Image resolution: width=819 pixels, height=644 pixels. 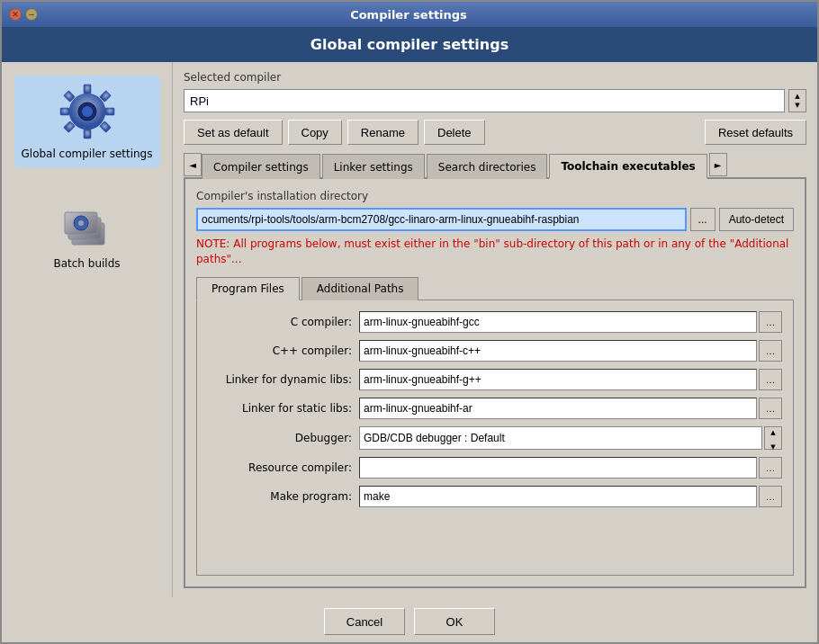 I want to click on debugger-arrow-down-icon, so click(x=772, y=444).